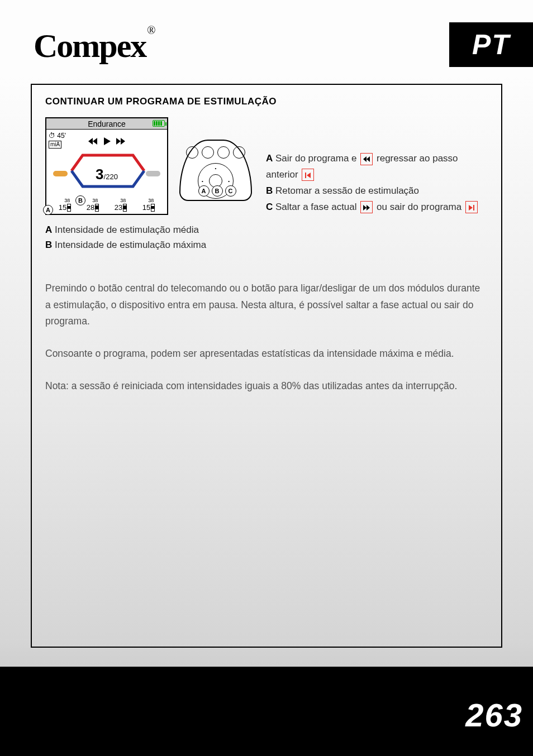  Describe the element at coordinates (266, 386) in the screenshot. I see `paragraph-3: Nota: a sessão é reiniciada com intensid…` at that location.